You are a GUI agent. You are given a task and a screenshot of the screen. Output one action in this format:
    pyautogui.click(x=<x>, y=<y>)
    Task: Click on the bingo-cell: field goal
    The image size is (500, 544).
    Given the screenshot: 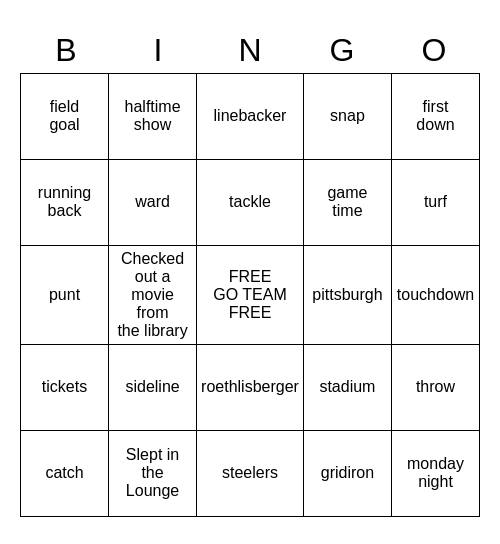 What is the action you would take?
    pyautogui.click(x=65, y=117)
    